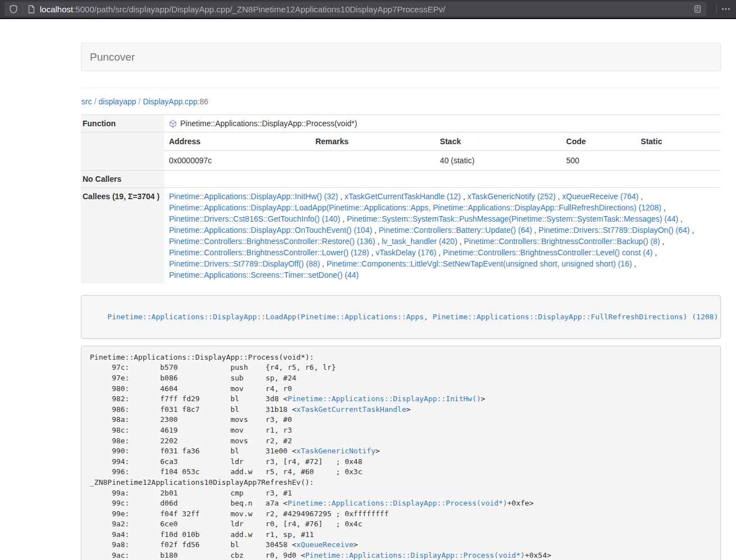 Image resolution: width=736 pixels, height=560 pixels. I want to click on address-value: 0x0000097c, so click(238, 160).